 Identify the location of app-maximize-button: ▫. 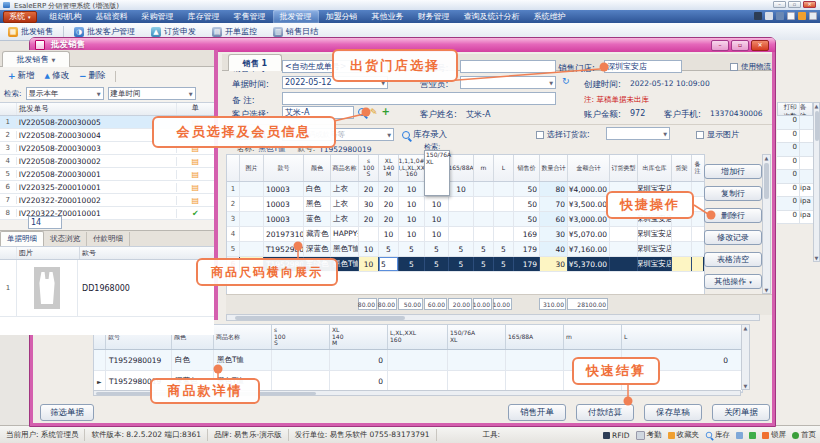
(794, 4).